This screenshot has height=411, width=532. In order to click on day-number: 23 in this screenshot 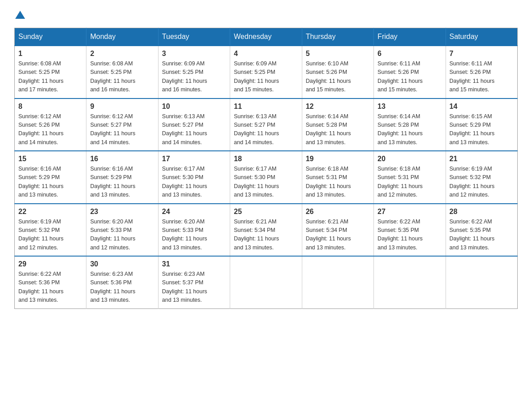, I will do `click(122, 212)`.